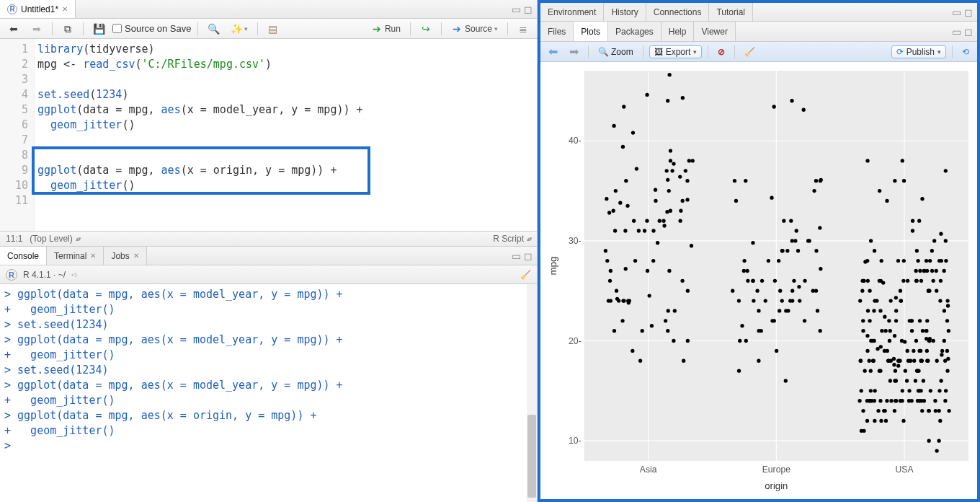  Describe the element at coordinates (377, 29) in the screenshot. I see `run-arrow-icon: ➔` at that location.